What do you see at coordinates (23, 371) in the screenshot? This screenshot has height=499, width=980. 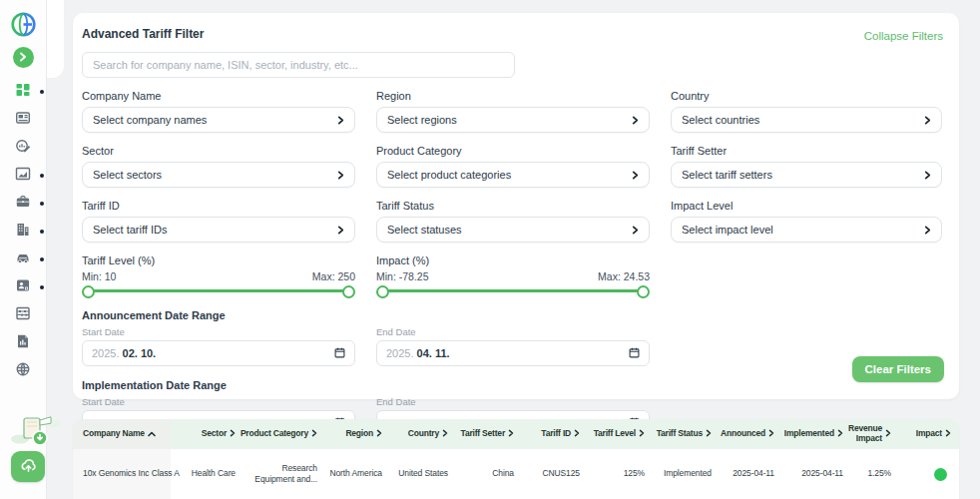 I see `sidebar-item-global` at bounding box center [23, 371].